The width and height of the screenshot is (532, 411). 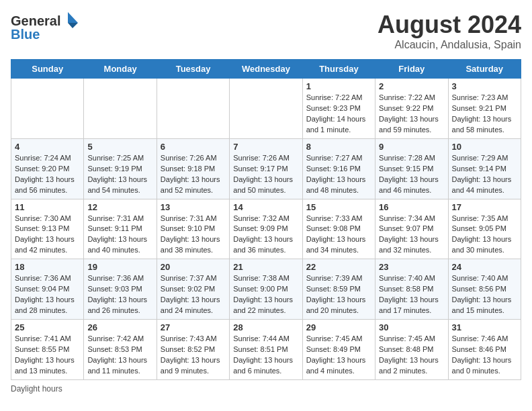 What do you see at coordinates (120, 175) in the screenshot?
I see `day-content: Sunrise: 7:25 AM Sunset: 9:19 PM Dayligh…` at bounding box center [120, 175].